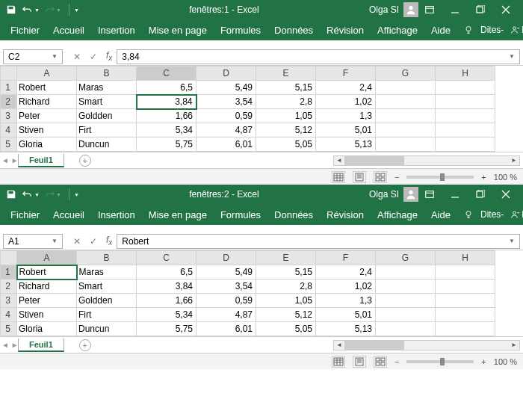 The width and height of the screenshot is (523, 420). Describe the element at coordinates (468, 30) in the screenshot. I see `tell-me` at that location.